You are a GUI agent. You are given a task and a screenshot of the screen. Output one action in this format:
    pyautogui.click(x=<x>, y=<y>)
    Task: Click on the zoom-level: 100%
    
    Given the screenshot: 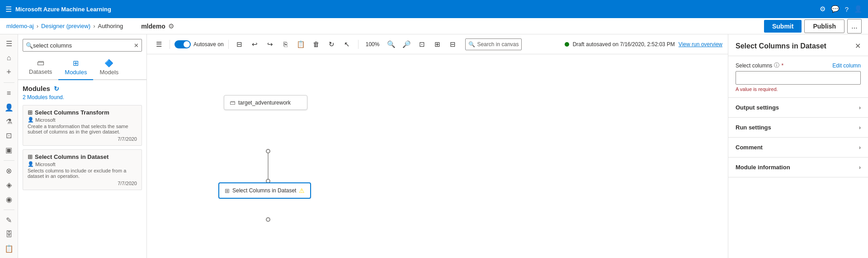 What is the action you would take?
    pyautogui.click(x=373, y=44)
    